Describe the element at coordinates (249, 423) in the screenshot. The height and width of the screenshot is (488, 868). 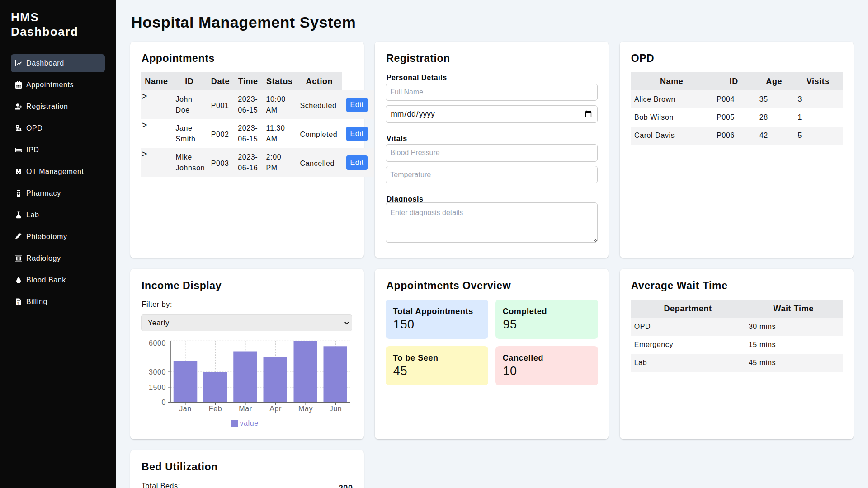
I see `svg-text: value` at that location.